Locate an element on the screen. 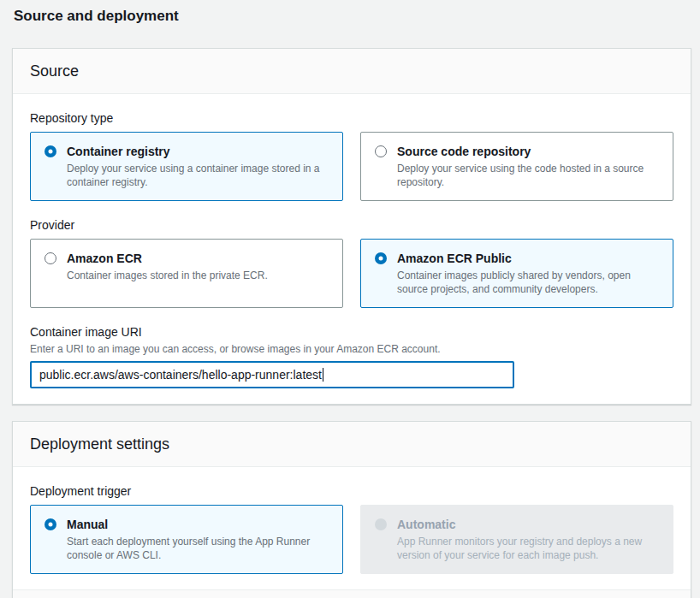 This screenshot has width=700, height=598. tile-content: Container registry Deploy your service u… is located at coordinates (198, 166).